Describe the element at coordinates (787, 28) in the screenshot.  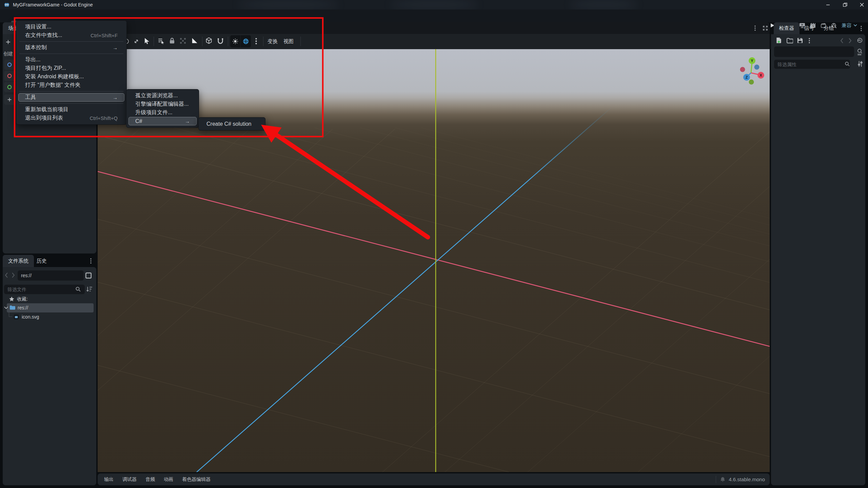
I see `tab-inspector: 检查器` at that location.